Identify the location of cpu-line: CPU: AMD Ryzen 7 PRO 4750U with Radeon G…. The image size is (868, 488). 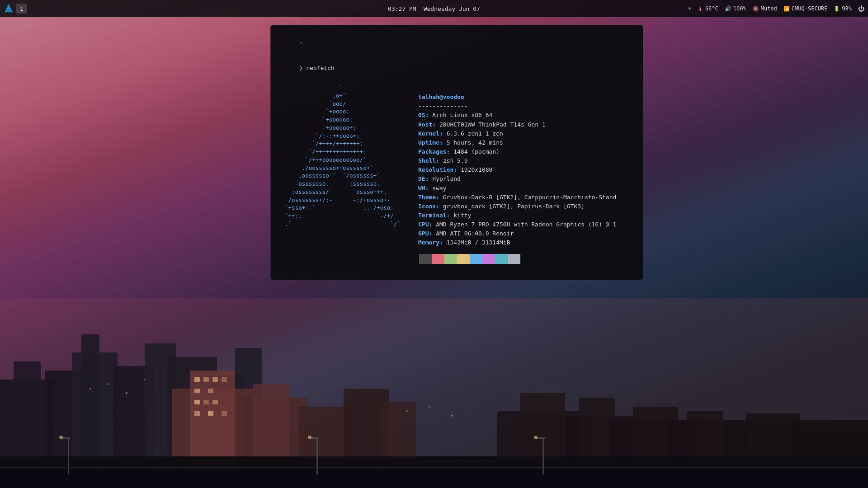
(517, 224).